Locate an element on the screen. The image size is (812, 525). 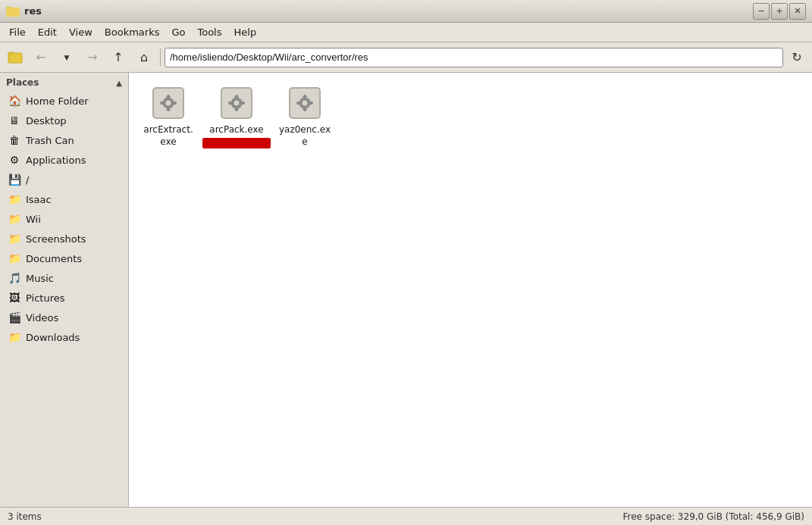
sidebar-collapse-icon: ▲ is located at coordinates (119, 83).